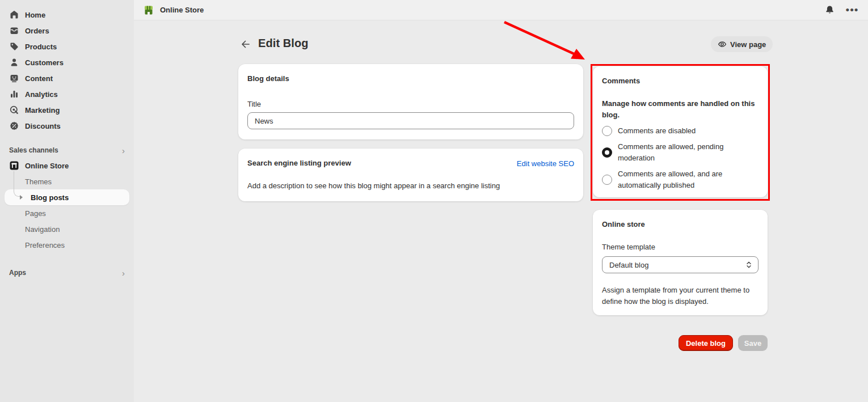 The width and height of the screenshot is (868, 402). Describe the element at coordinates (67, 229) in the screenshot. I see `sidebar-item-navigation: Navigation` at that location.